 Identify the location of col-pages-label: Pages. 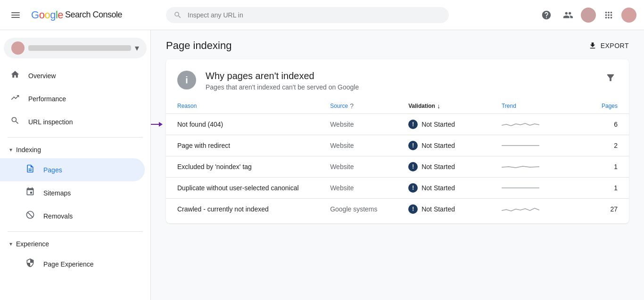
(610, 106).